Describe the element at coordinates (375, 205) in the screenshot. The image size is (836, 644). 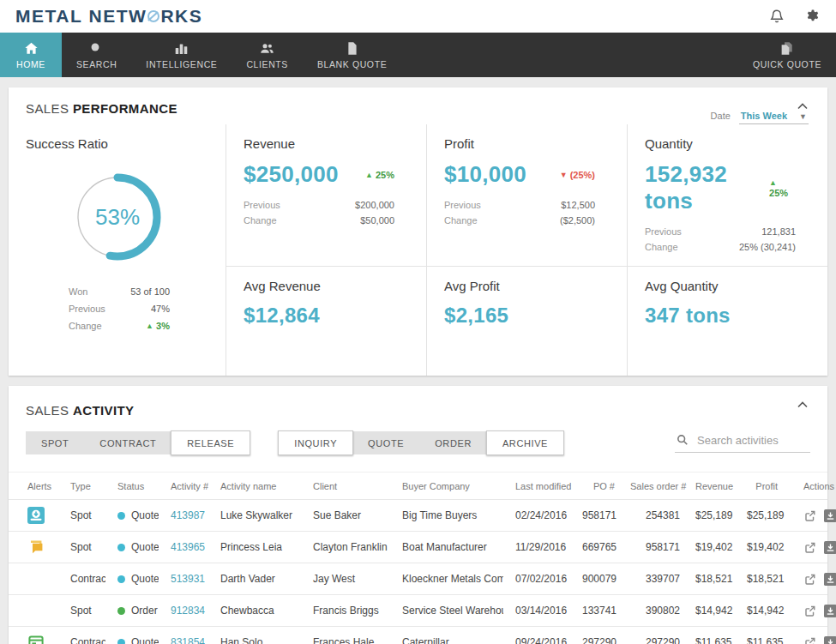
I see `detail-value: $200,000` at that location.